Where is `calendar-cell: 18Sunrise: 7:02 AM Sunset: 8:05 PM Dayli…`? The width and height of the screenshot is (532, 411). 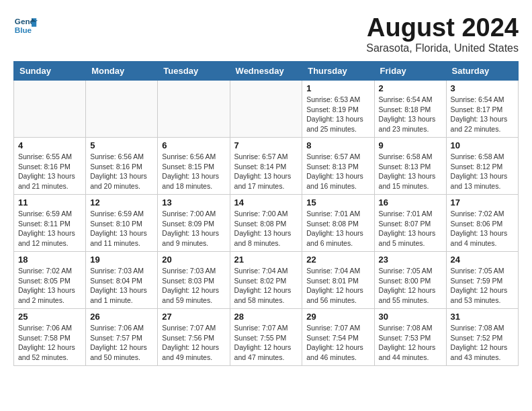
calendar-cell: 18Sunrise: 7:02 AM Sunset: 8:05 PM Dayli… is located at coordinates (50, 281).